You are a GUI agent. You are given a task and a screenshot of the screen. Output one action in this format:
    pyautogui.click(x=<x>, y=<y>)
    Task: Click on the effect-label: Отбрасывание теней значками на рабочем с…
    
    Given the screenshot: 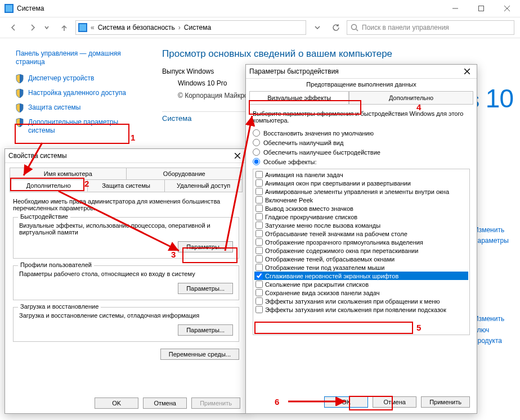 What is the action you would take?
    pyautogui.click(x=337, y=234)
    